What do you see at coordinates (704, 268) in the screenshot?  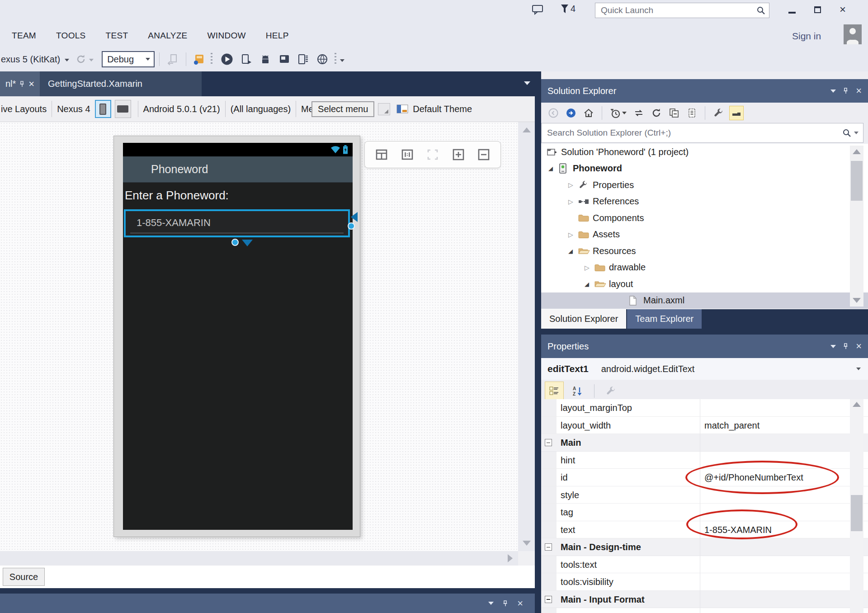 I see `tree-item-drawable: ▷drawable` at bounding box center [704, 268].